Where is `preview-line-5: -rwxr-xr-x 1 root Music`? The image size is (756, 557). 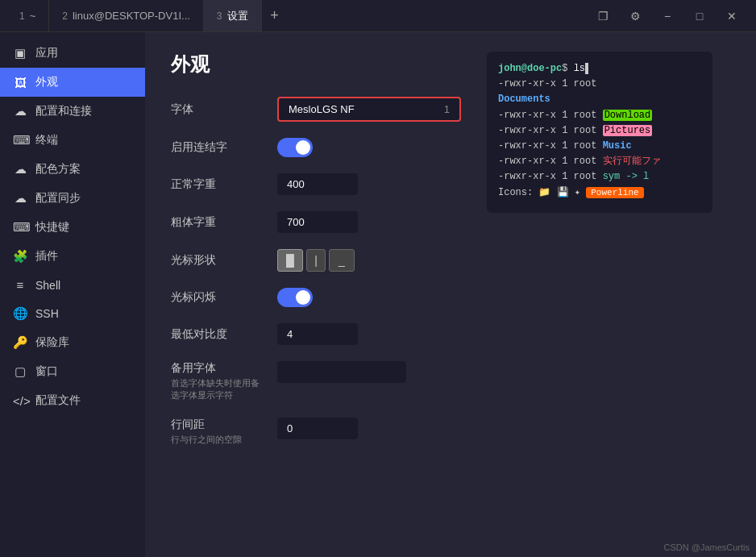
preview-line-5: -rwxr-xr-x 1 root Music is located at coordinates (600, 147).